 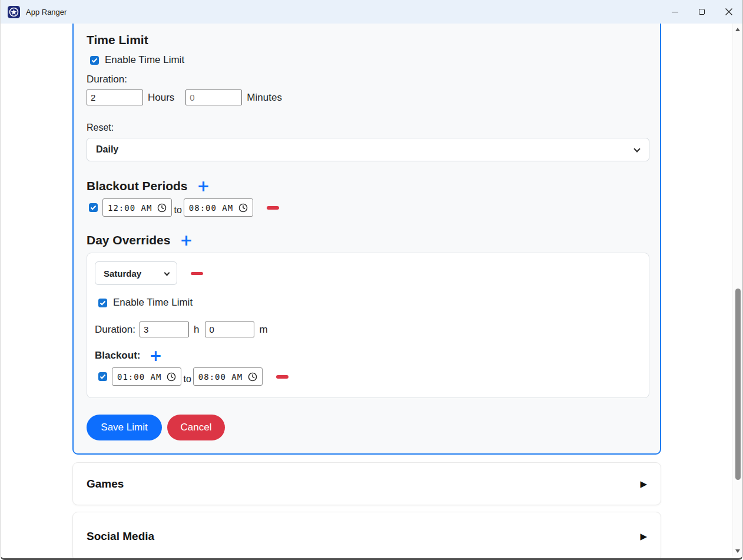 What do you see at coordinates (738, 384) in the screenshot?
I see `scrollbar-thumb` at bounding box center [738, 384].